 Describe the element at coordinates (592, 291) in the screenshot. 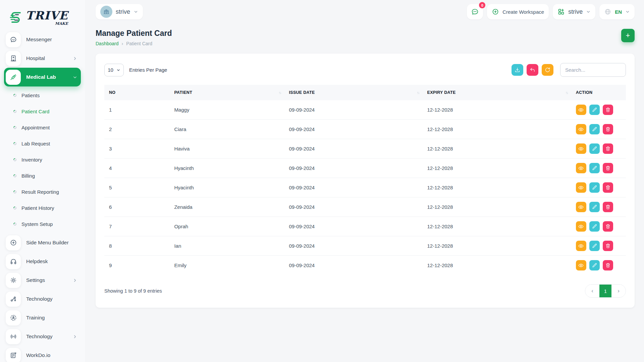

I see `pagination-prev-button: ‹` at that location.